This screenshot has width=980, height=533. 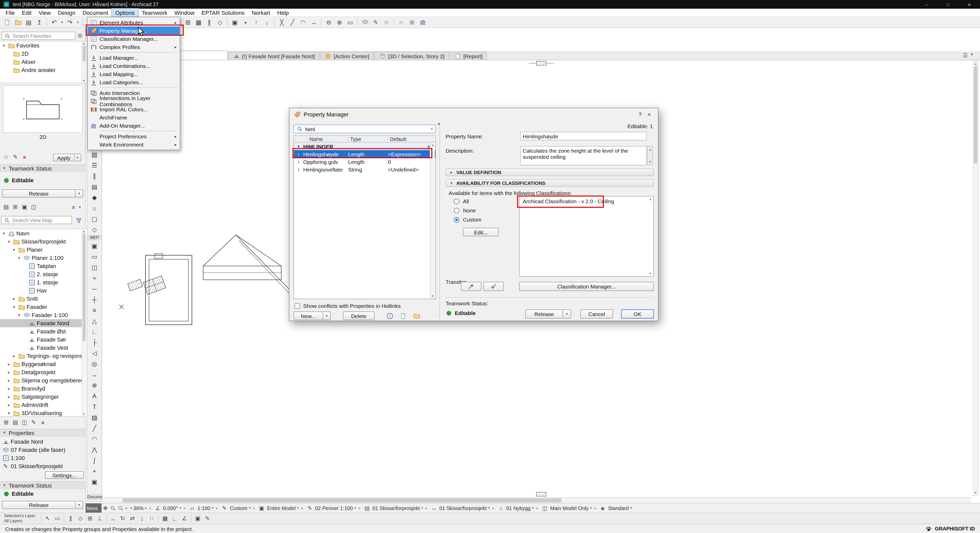 I want to click on pan-hand-icon: ✥, so click(x=105, y=508).